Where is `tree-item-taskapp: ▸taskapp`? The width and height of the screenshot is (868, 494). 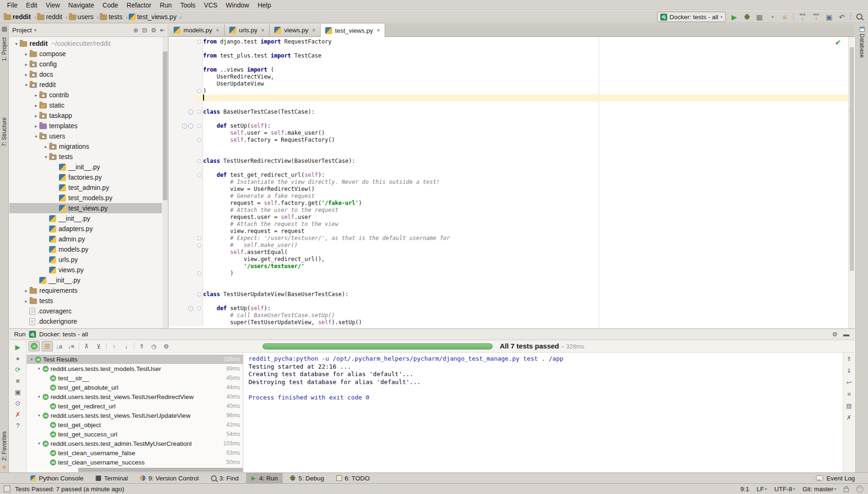
tree-item-taskapp: ▸taskapp is located at coordinates (86, 116).